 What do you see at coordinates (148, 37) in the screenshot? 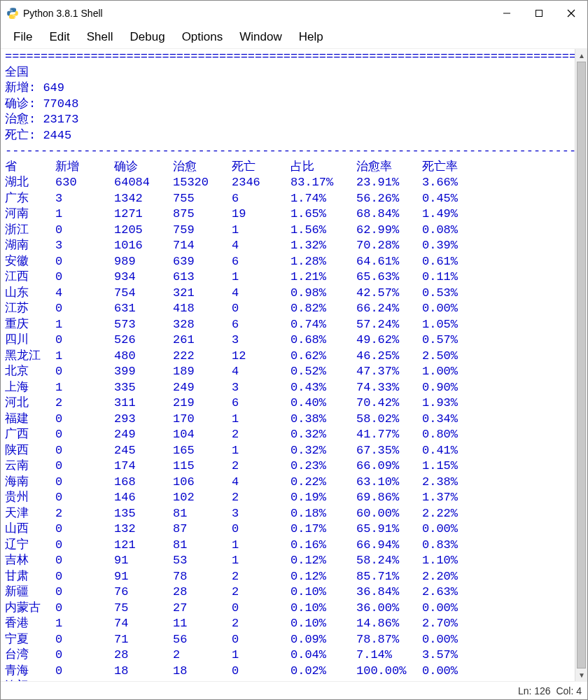
I see `menu-item-debug: Debug` at bounding box center [148, 37].